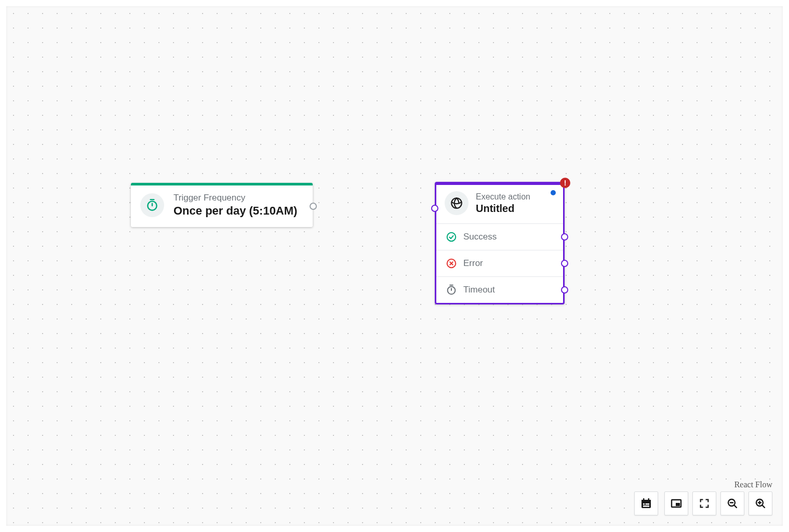 The width and height of the screenshot is (789, 532). Describe the element at coordinates (515, 197) in the screenshot. I see `action-type-label: Execute action` at that location.